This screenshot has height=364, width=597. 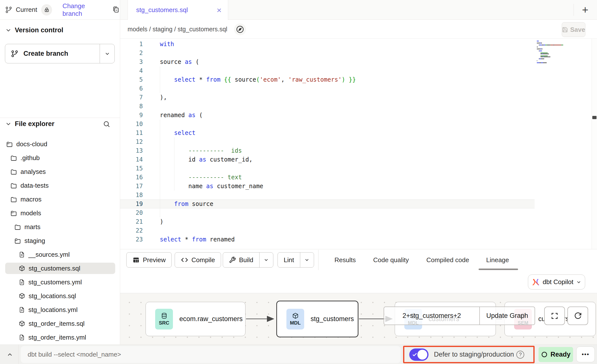 I want to click on search-icon, so click(x=107, y=124).